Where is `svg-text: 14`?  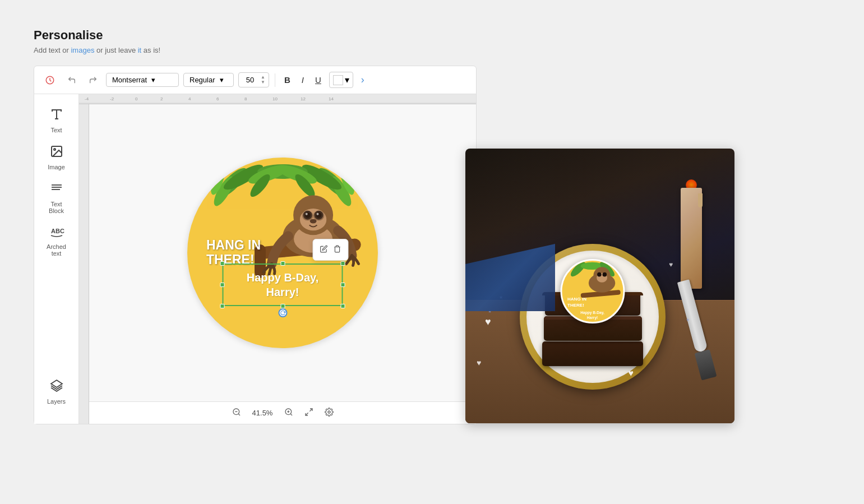
svg-text: 14 is located at coordinates (331, 99).